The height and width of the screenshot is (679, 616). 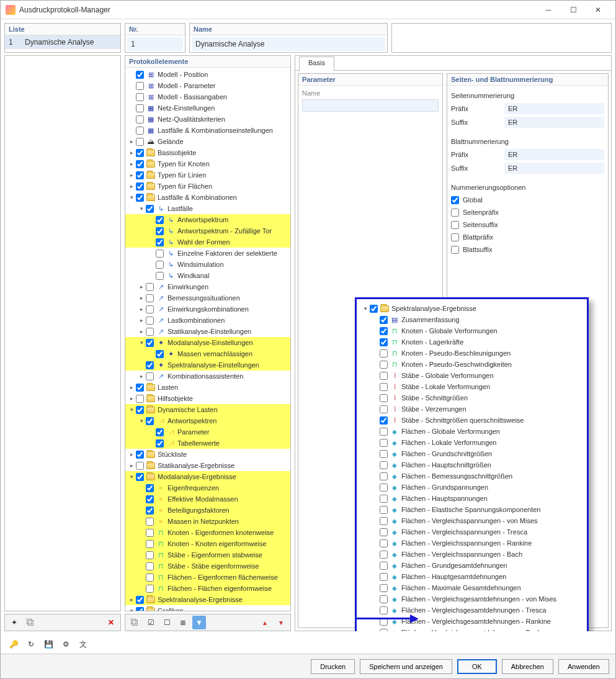 I want to click on tree-item: ◆Flächen - Hauptschnittgrößen, so click(x=471, y=465).